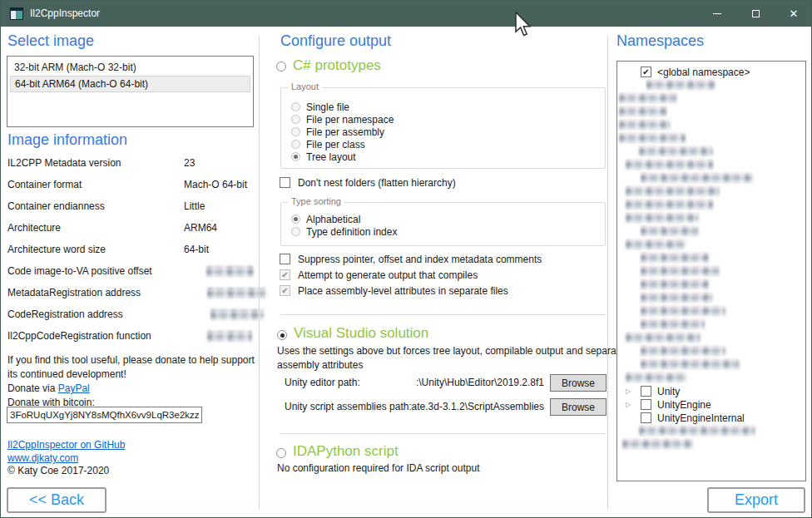  I want to click on section-separator, so click(443, 434).